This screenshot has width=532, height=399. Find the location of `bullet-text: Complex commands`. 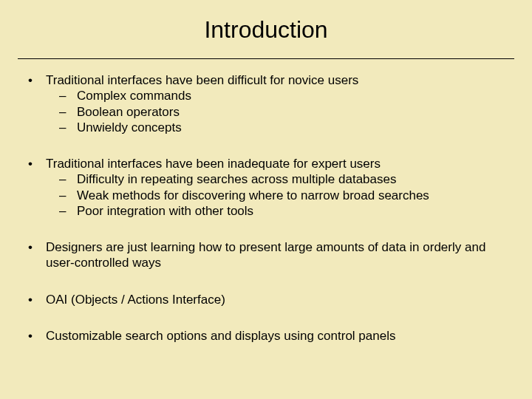

bullet-text: Complex commands is located at coordinates (134, 96).